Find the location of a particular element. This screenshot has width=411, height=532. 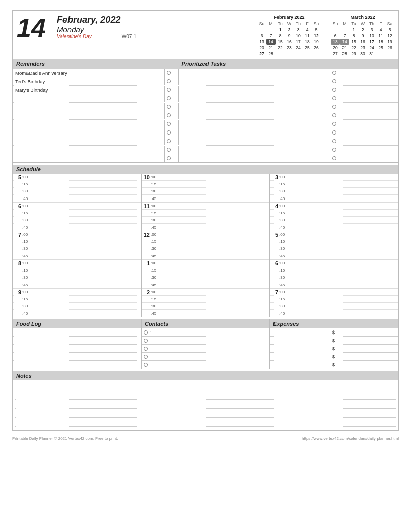

time-row: 8:00 is located at coordinates (77, 263).